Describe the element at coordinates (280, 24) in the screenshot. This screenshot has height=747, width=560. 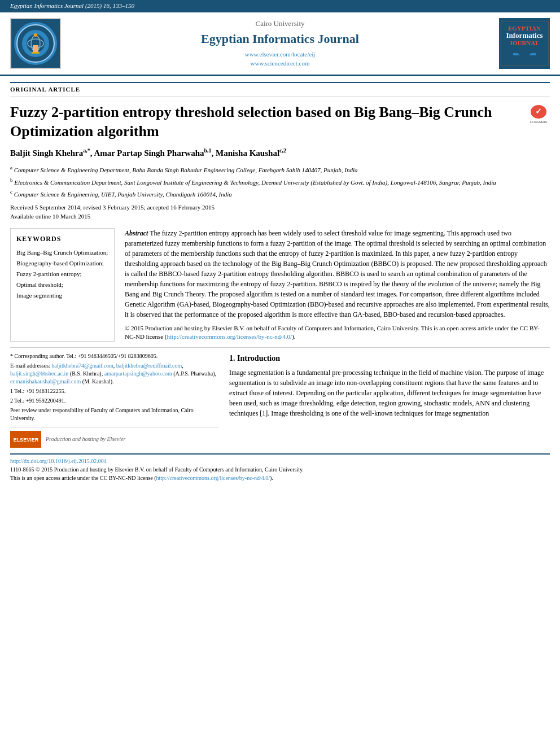
I see `university-name: Cairo University` at that location.